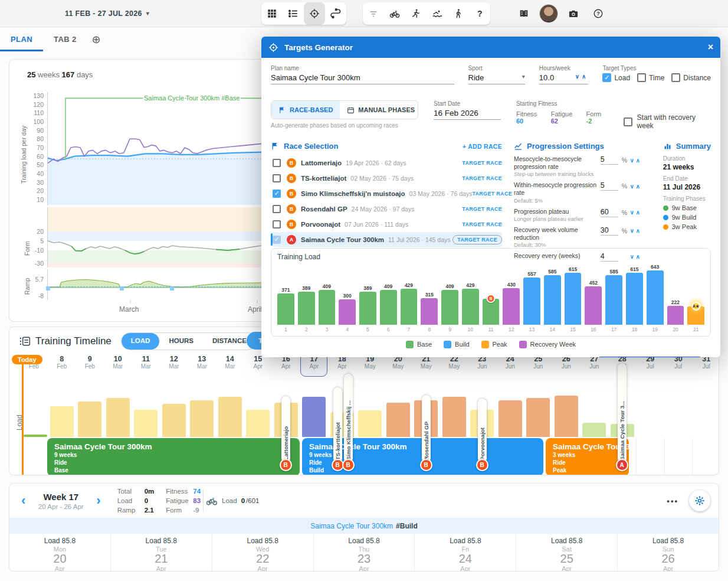  Describe the element at coordinates (700, 501) in the screenshot. I see `settings-gear-button` at that location.